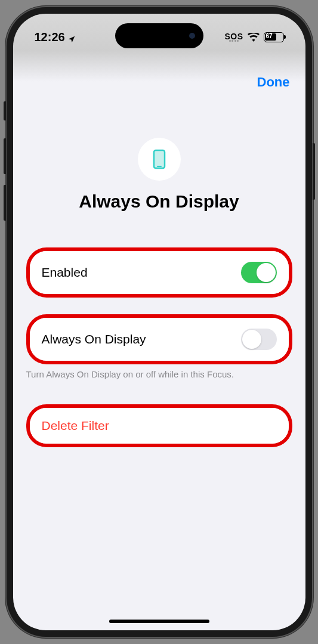  What do you see at coordinates (159, 621) in the screenshot?
I see `home-indicator` at bounding box center [159, 621].